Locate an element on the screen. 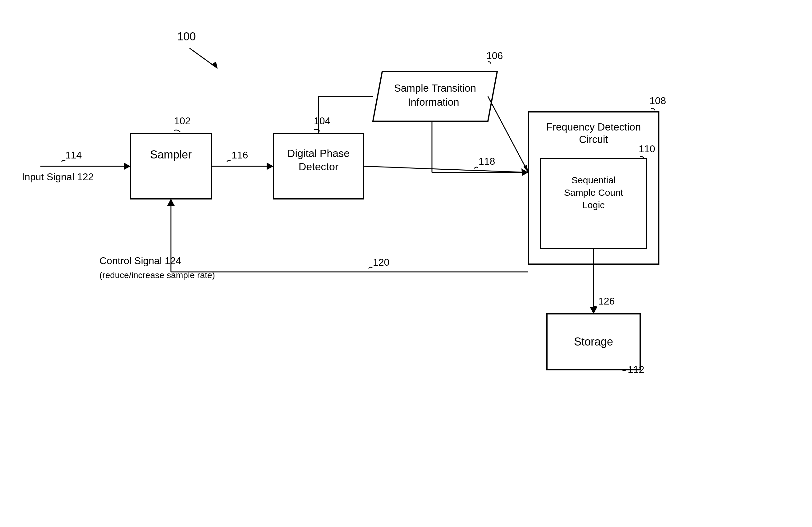 This screenshot has height=527, width=812. control-signal-sublabel: (reduce/increase sample rate) is located at coordinates (157, 275).